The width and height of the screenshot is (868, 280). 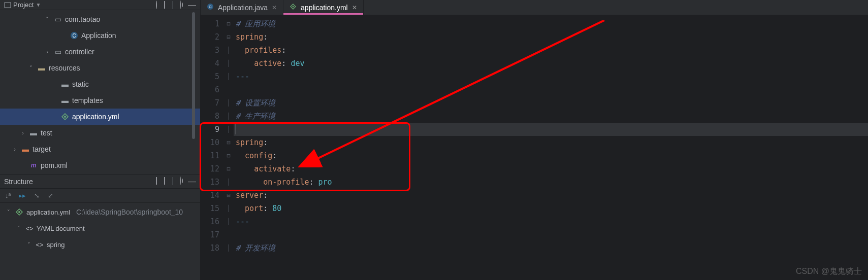 What do you see at coordinates (100, 5) in the screenshot?
I see `project-tool-header: Project ▼ —` at bounding box center [100, 5].